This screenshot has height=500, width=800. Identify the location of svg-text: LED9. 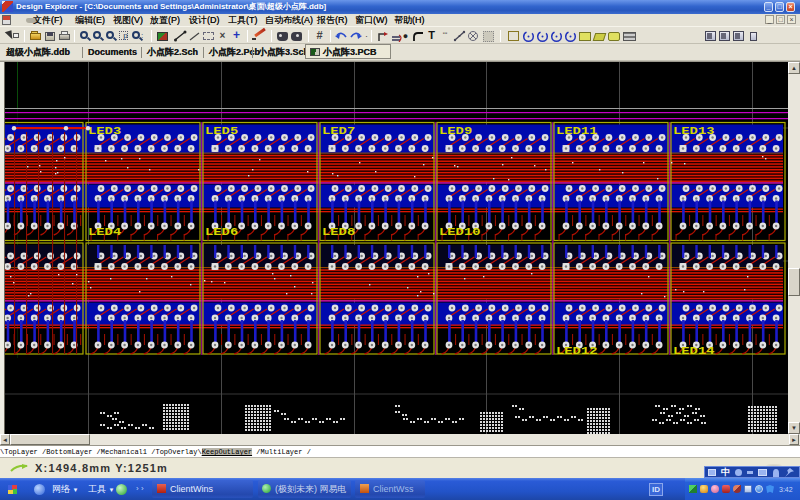
(456, 131).